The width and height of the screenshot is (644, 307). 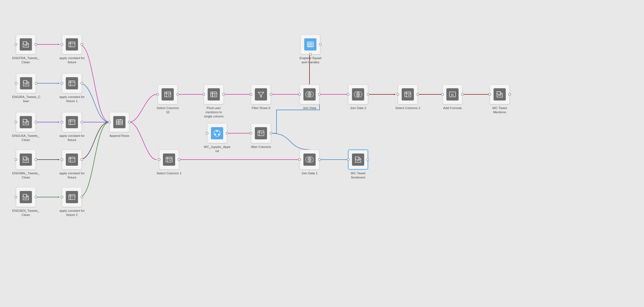 I want to click on node-altercolumns: Alter Columns, so click(x=261, y=136).